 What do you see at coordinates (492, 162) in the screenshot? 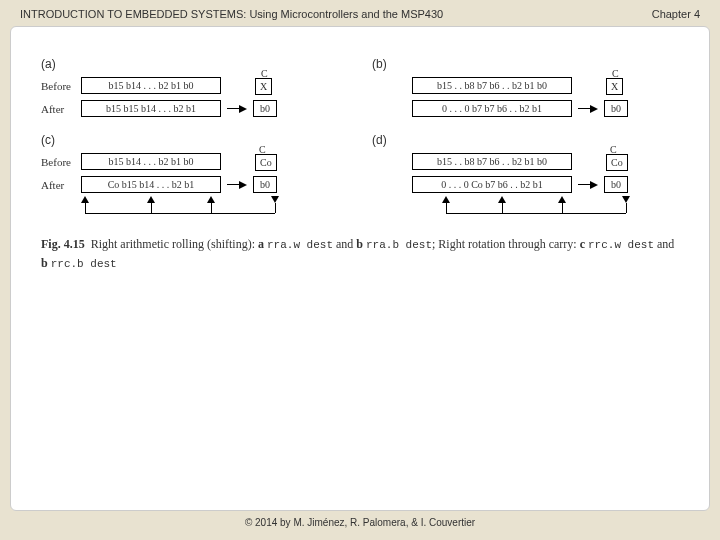
I see `before-bits-d: b15 . . b8 b7 b6 . . b2 b1 b0` at bounding box center [492, 162].